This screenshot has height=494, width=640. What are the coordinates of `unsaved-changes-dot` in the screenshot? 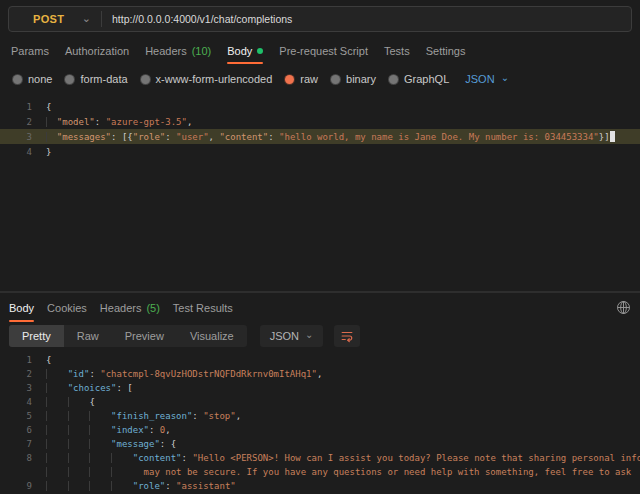 It's located at (260, 51).